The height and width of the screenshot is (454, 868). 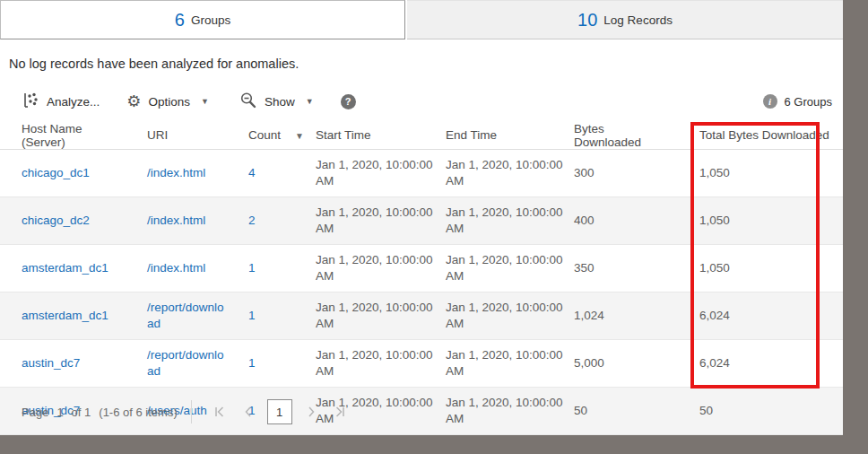 What do you see at coordinates (220, 412) in the screenshot?
I see `first-page-button` at bounding box center [220, 412].